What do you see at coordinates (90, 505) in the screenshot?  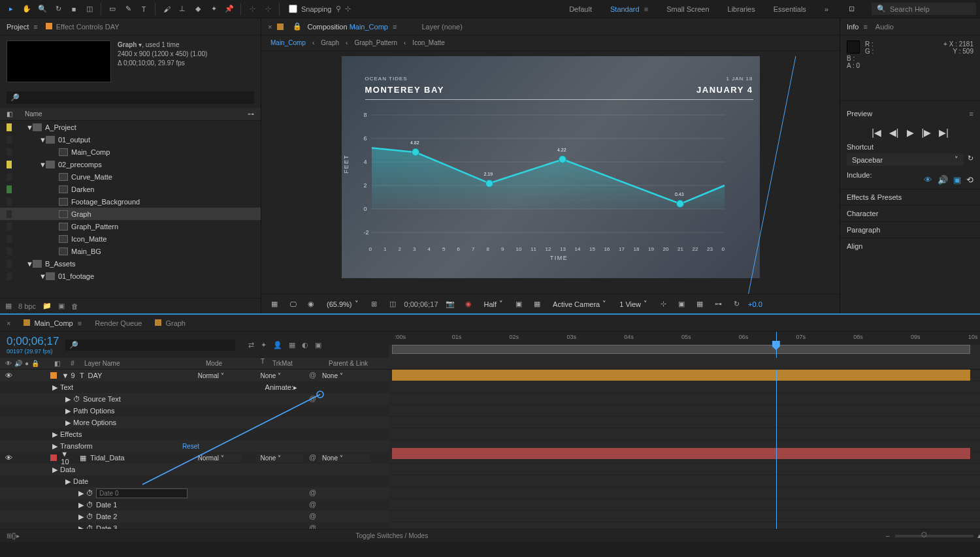 I see `stopwatch-icon: ⏱` at bounding box center [90, 505].